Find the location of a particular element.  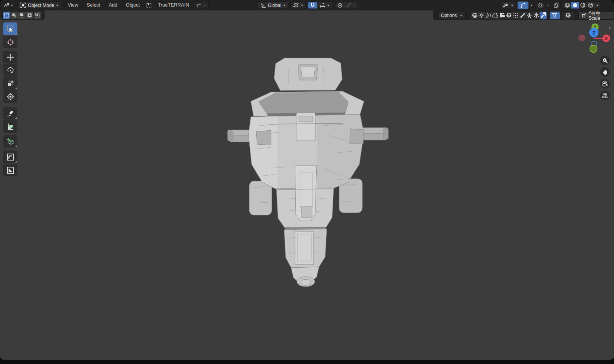

select-mode-extend is located at coordinates (14, 15).